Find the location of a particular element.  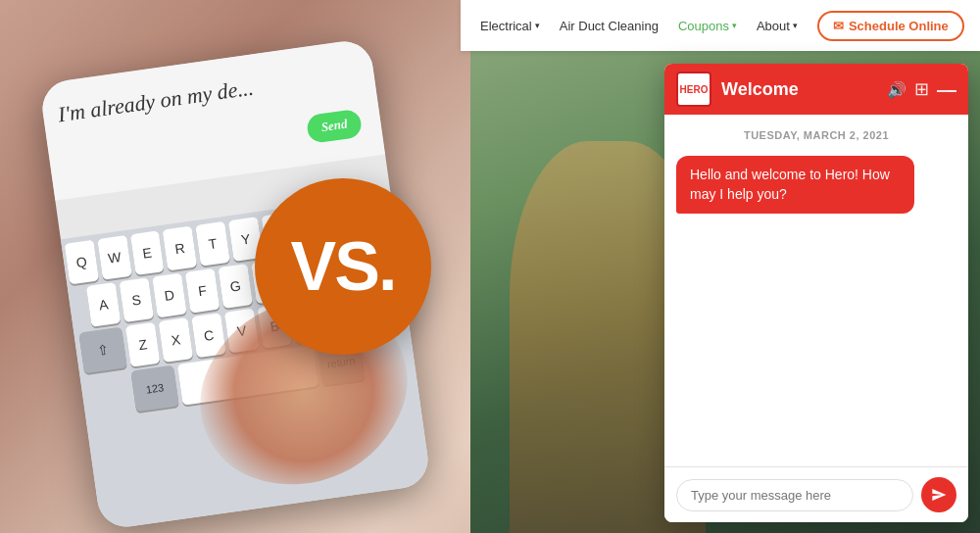

about-chevron-icon: ▾ is located at coordinates (796, 25).